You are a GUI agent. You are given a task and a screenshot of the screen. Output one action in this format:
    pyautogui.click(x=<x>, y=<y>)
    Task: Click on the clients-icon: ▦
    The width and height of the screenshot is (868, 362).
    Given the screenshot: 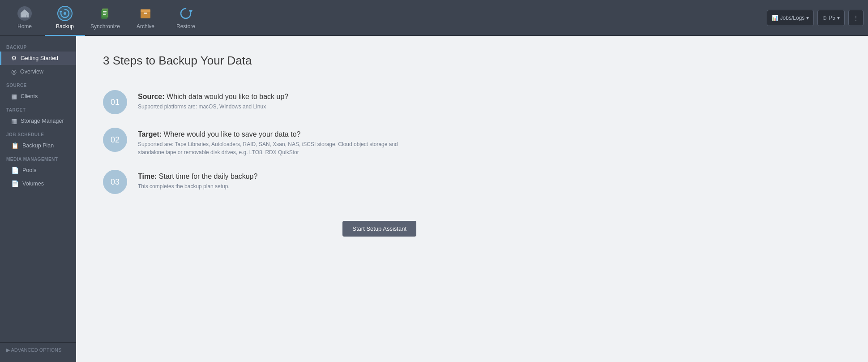 What is the action you would take?
    pyautogui.click(x=14, y=96)
    